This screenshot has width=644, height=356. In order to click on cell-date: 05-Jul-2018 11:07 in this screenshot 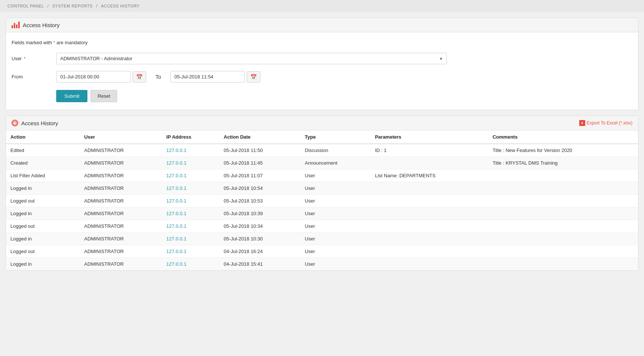, I will do `click(260, 176)`.